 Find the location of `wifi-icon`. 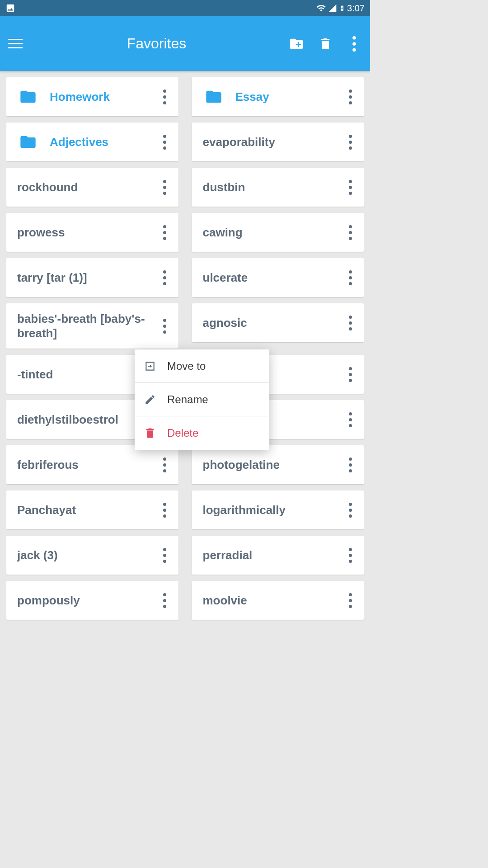

wifi-icon is located at coordinates (321, 8).